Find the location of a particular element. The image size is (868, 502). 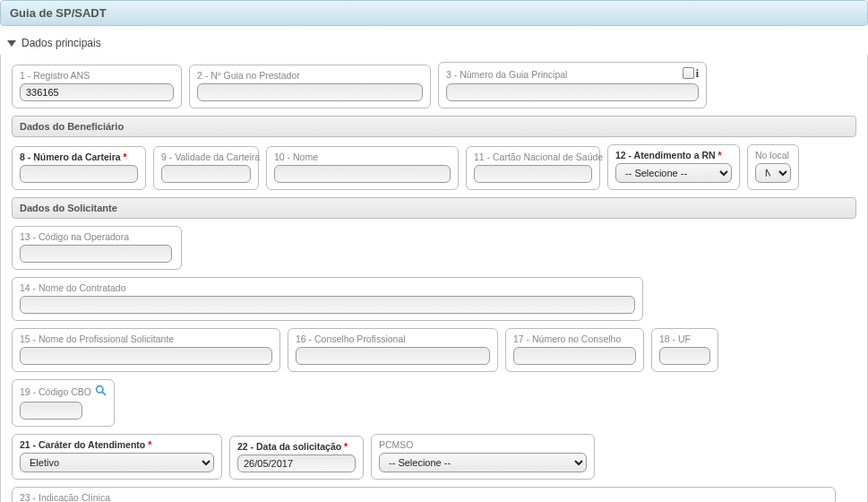

subsection-solicitante: Dados do Solicitante is located at coordinates (434, 208).